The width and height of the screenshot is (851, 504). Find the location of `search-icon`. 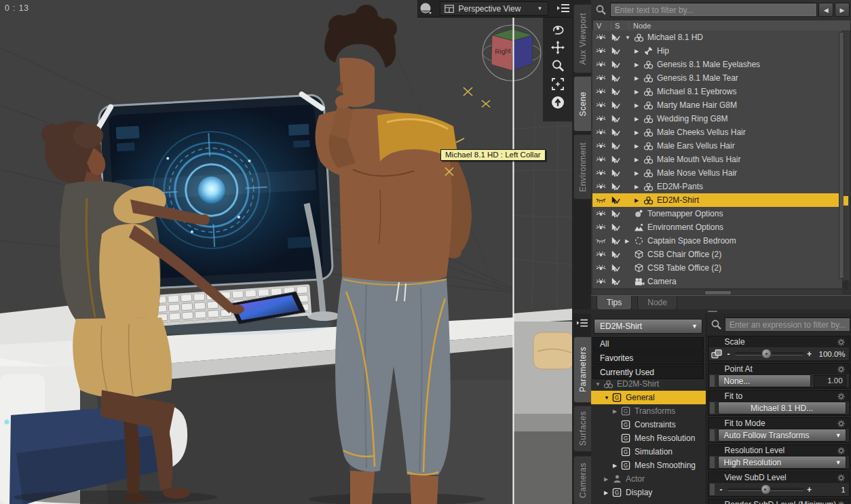

search-icon is located at coordinates (601, 10).